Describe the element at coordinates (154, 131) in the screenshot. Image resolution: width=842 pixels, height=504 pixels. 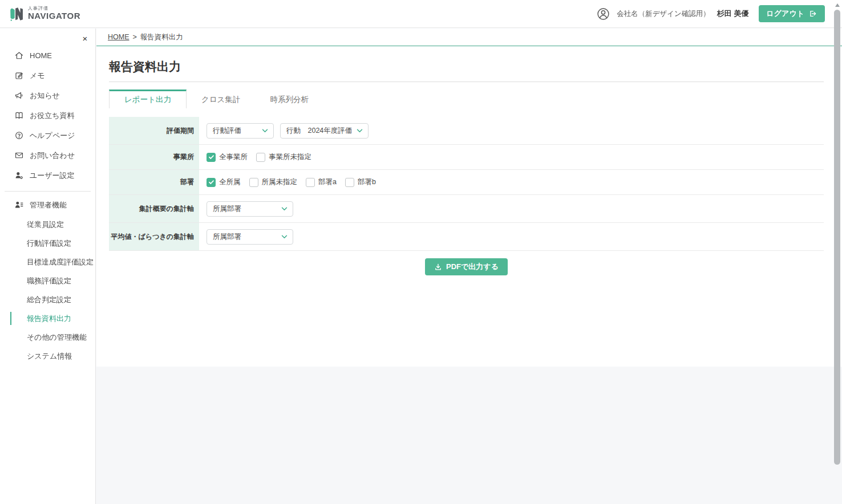
I see `field-label: 評価期間` at that location.